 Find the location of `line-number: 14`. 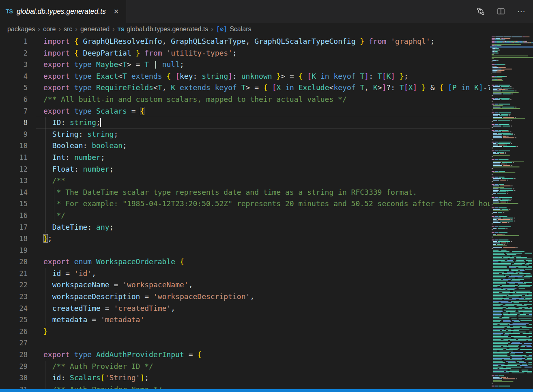

line-number: 14 is located at coordinates (14, 192).